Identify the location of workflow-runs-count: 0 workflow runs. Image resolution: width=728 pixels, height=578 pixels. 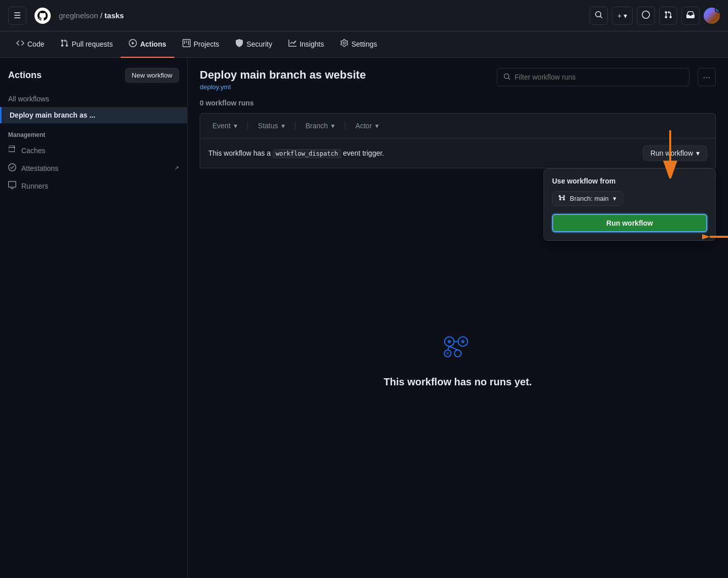
(458, 103).